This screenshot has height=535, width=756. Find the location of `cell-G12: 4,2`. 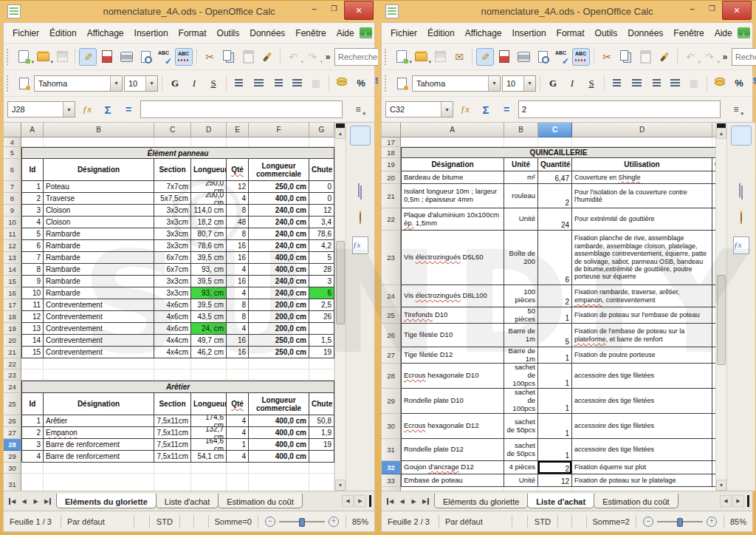

cell-G12: 4,2 is located at coordinates (322, 246).